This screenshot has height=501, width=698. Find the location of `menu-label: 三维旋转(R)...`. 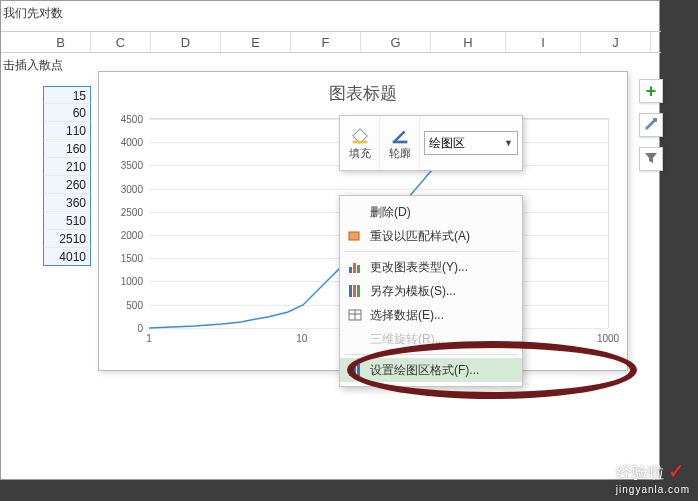

menu-label: 三维旋转(R)... is located at coordinates (408, 340).